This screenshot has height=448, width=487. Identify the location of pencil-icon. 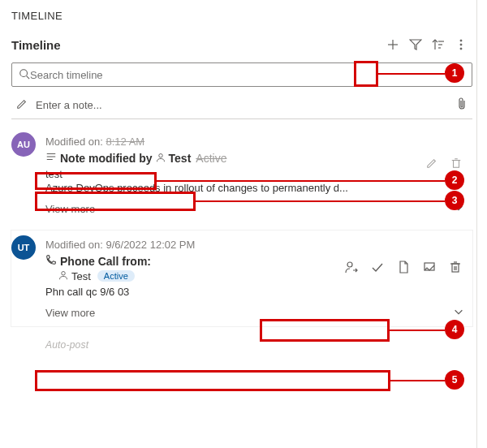
(22, 106).